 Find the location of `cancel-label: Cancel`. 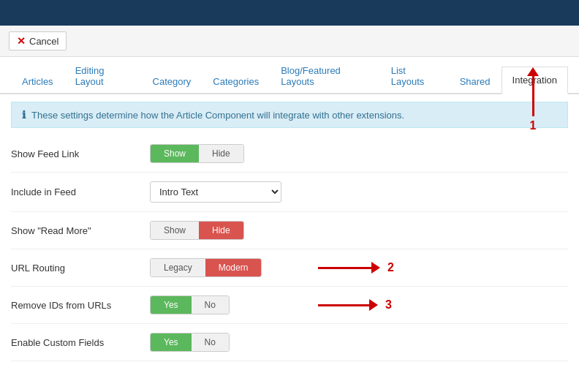

cancel-label: Cancel is located at coordinates (44, 41).